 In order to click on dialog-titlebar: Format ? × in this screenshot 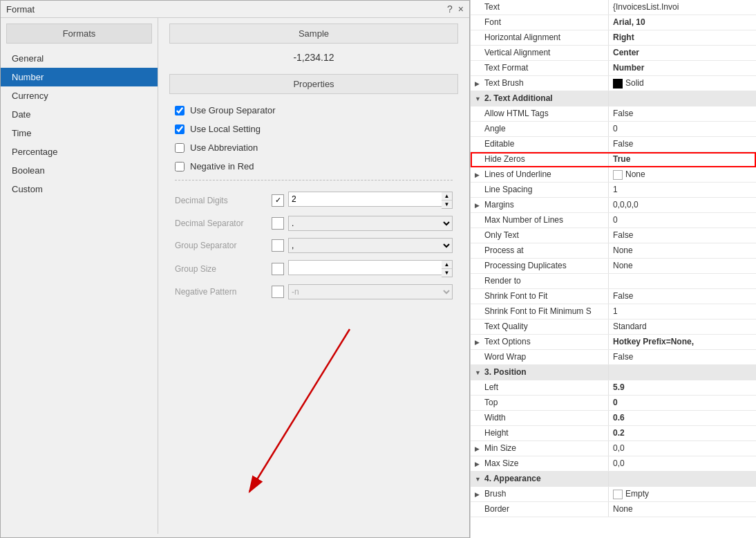, I will do `click(235, 10)`.